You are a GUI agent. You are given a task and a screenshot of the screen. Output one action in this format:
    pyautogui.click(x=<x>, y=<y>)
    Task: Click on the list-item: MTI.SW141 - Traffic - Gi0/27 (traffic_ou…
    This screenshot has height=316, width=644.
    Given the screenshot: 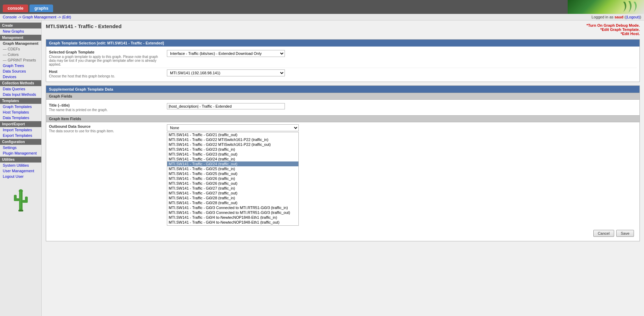 What is the action you would take?
    pyautogui.click(x=233, y=193)
    